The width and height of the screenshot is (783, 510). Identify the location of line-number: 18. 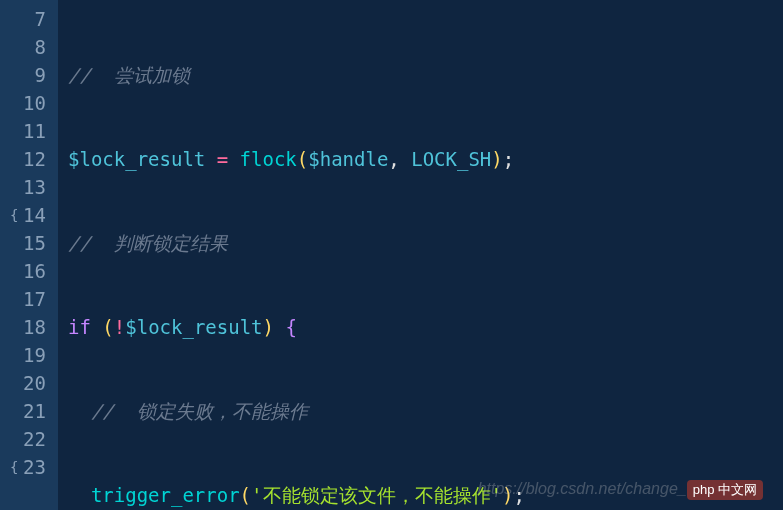
(27, 327).